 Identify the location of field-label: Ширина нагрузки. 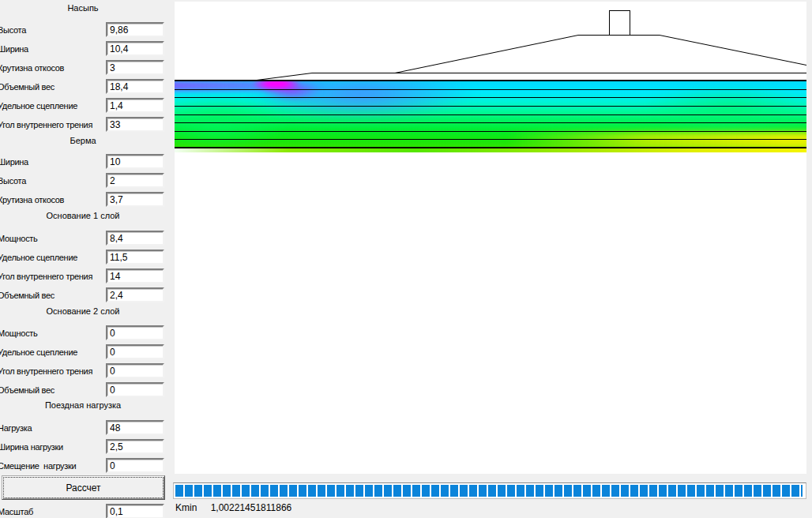
(32, 447).